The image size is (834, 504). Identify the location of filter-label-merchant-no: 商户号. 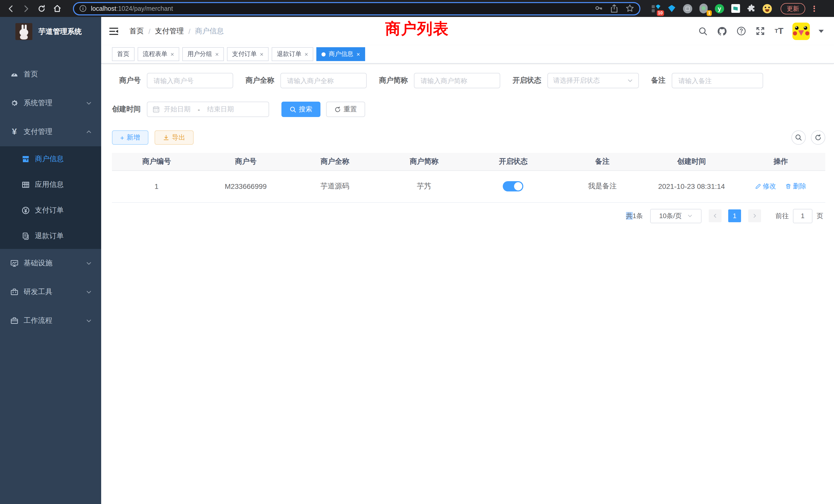
(127, 81).